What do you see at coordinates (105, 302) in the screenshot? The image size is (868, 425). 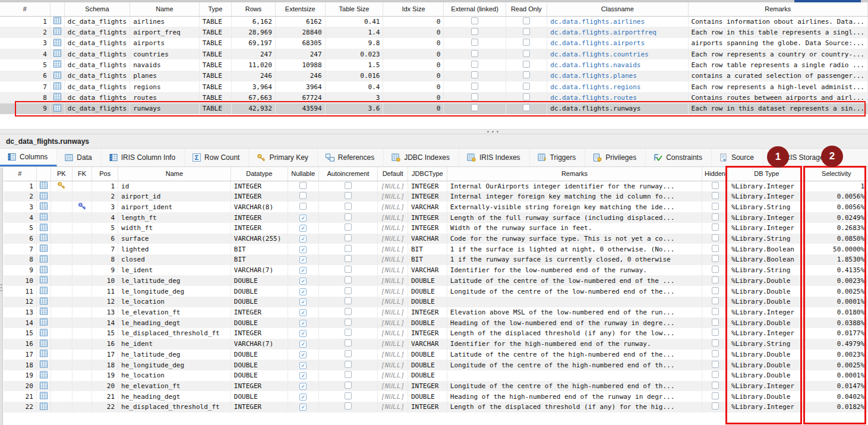 I see `pos-cell: 12` at bounding box center [105, 302].